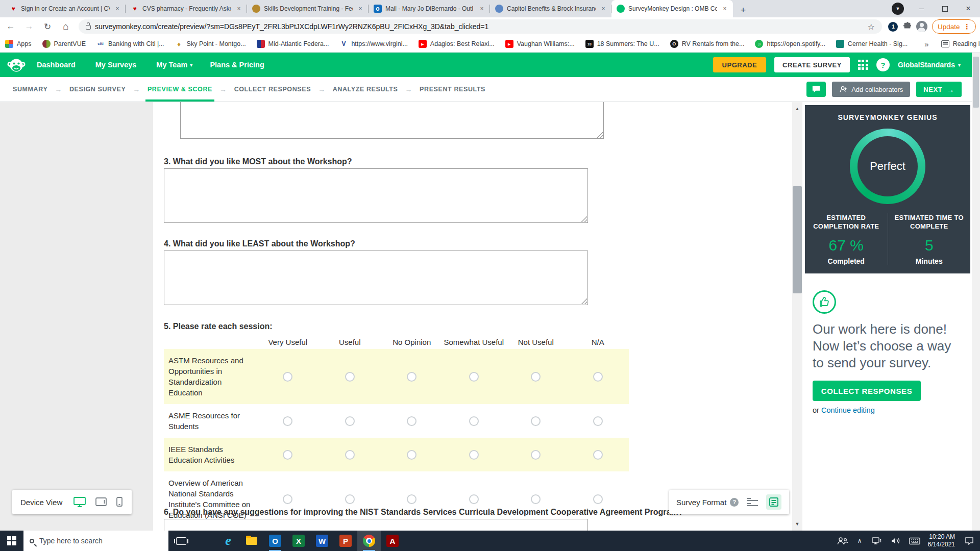 This screenshot has width=980, height=551. Describe the element at coordinates (429, 9) in the screenshot. I see `tab-outlook-mail: o Mail - Mary Jo DiBernardo - Outl` at that location.